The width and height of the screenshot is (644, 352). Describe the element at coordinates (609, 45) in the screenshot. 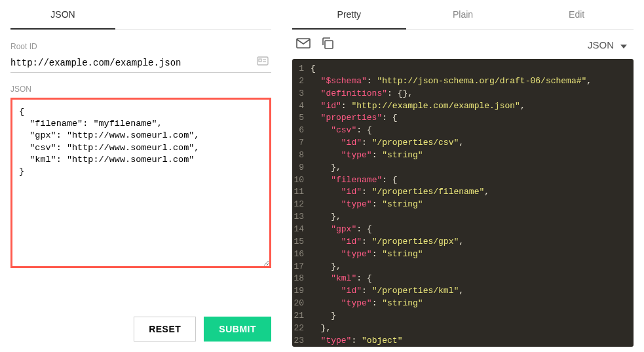

I see `format-select: JSON` at that location.